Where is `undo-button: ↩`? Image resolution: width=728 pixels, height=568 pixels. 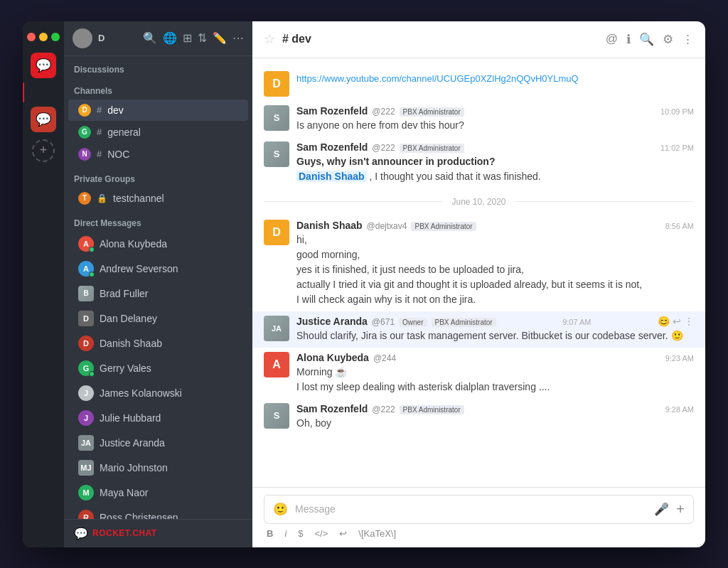 undo-button: ↩ is located at coordinates (343, 533).